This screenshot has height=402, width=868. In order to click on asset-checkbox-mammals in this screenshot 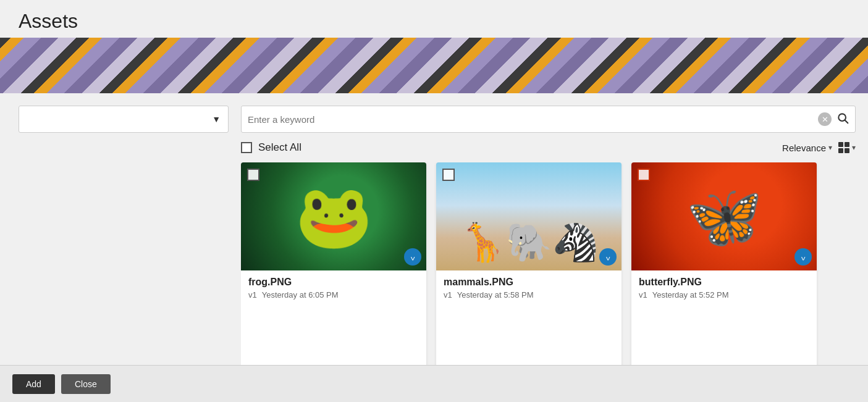, I will do `click(449, 175)`.